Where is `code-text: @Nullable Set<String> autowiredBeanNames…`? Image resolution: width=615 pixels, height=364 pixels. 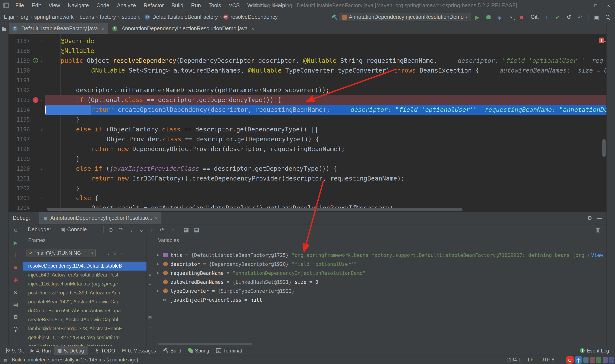 code-text: @Nullable Set<String> autowiredBeanNames… is located at coordinates (326, 71).